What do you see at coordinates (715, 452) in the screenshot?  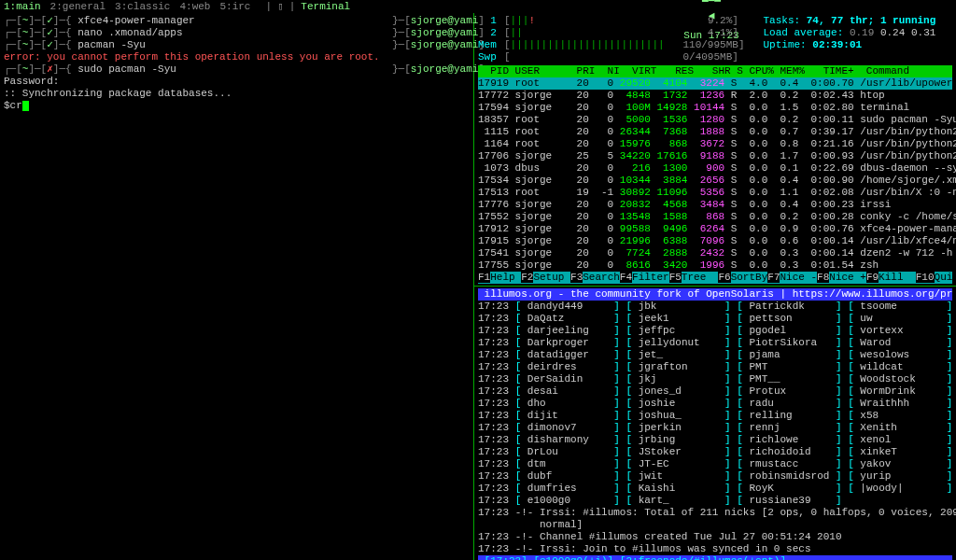 I see `nick-row: 17:23 [ DrLou ] [ JStoker ] [ richoidoid…` at bounding box center [715, 452].